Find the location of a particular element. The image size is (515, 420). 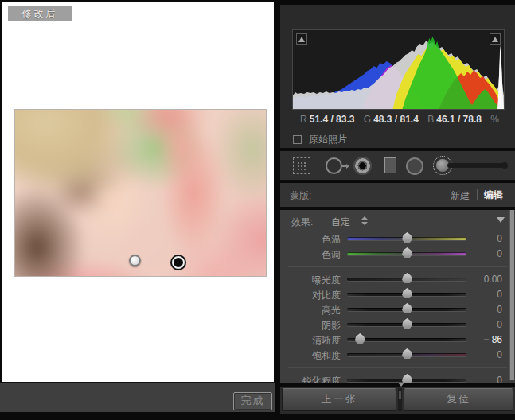

red-eye-tool-icon is located at coordinates (363, 165).